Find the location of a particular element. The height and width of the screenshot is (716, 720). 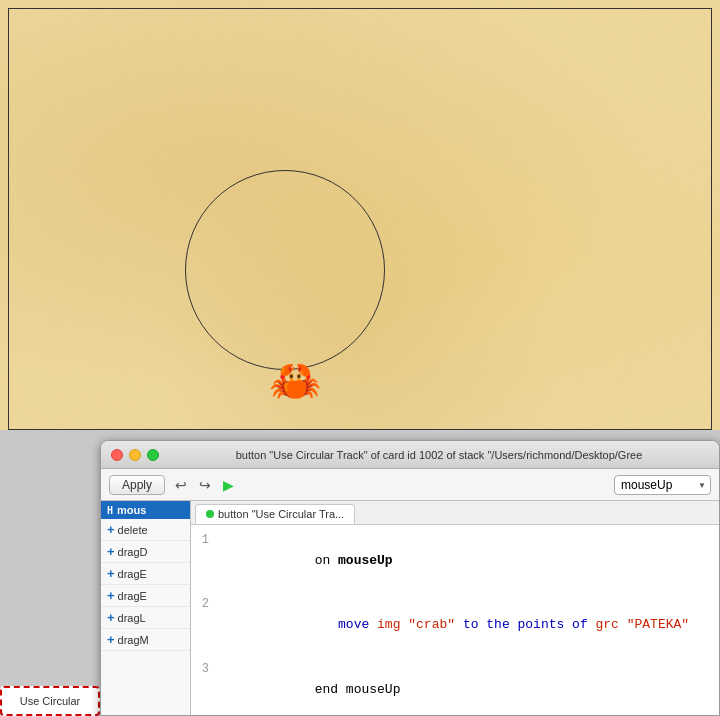

kw-grc: grc "PATEKA" is located at coordinates (643, 624).